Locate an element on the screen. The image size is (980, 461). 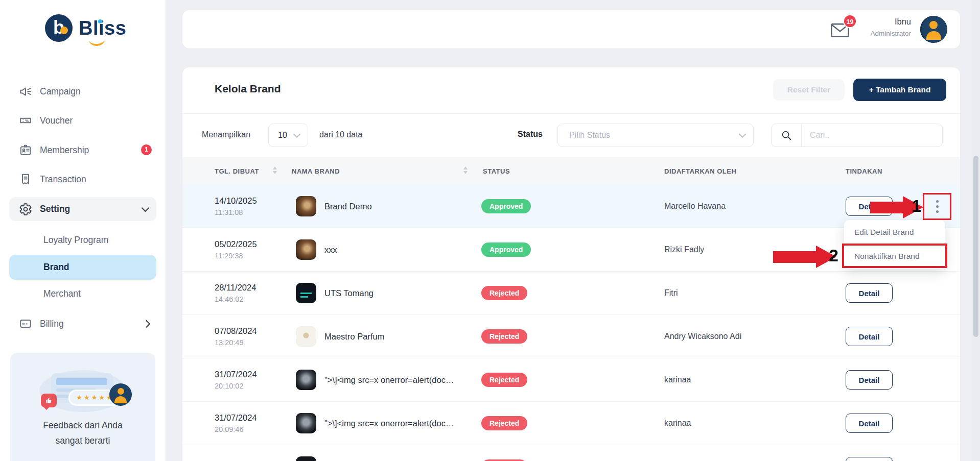
row-created-time: 20:09:46 is located at coordinates (236, 429).